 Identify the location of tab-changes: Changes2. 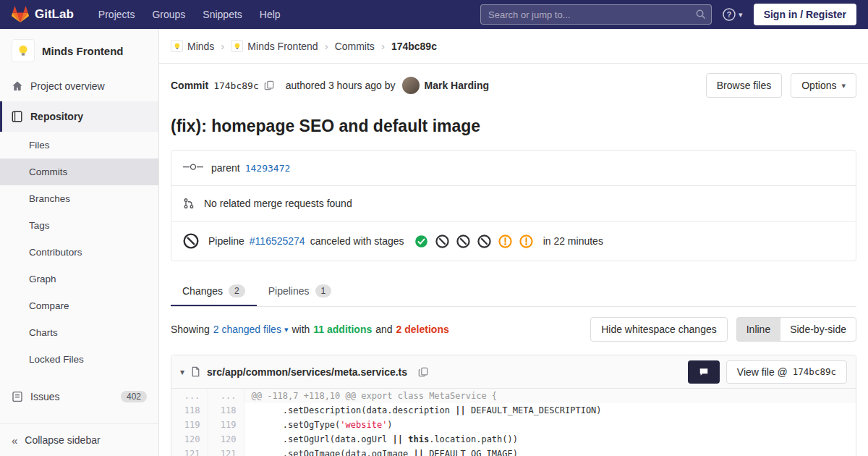
(214, 291).